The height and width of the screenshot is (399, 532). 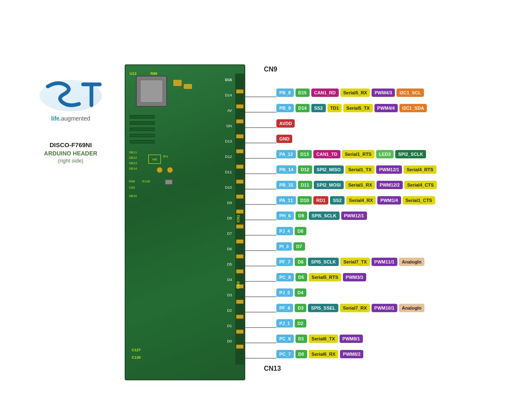 What do you see at coordinates (356, 200) in the screenshot?
I see `pin-row-7: PA_11D10RD1SS2Serial4_RXPWM1/4Serial1_CT…` at bounding box center [356, 200].